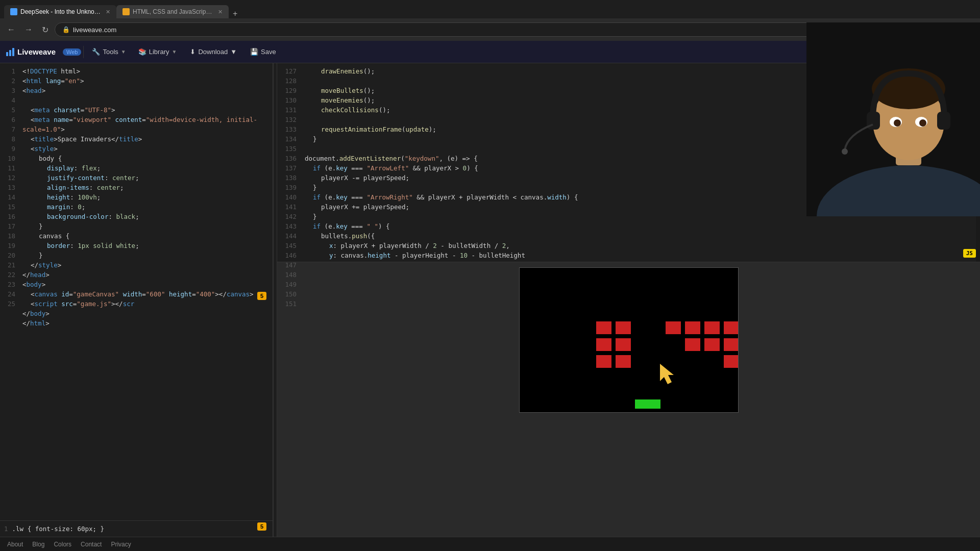  I want to click on code-line-14: margin: 0;, so click(145, 207).